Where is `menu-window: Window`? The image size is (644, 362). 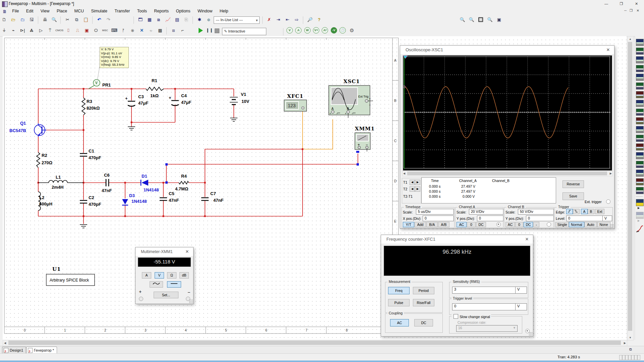 menu-window: Window is located at coordinates (205, 11).